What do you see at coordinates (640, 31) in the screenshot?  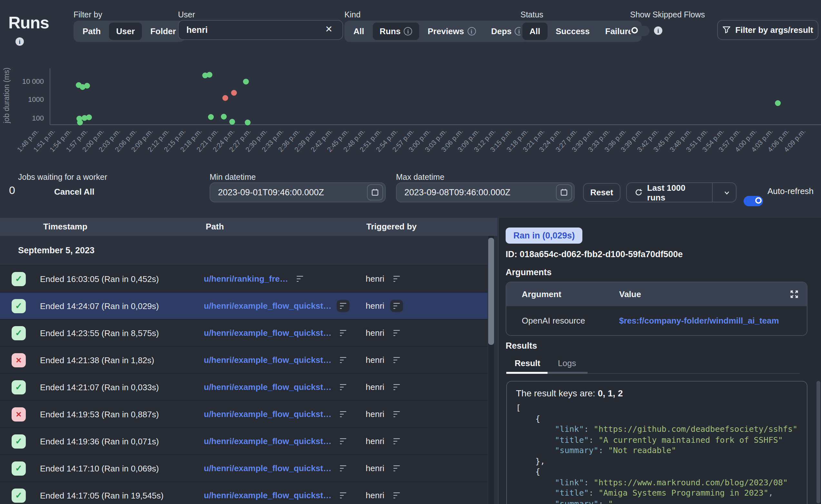 I see `show-skipped-toggle` at bounding box center [640, 31].